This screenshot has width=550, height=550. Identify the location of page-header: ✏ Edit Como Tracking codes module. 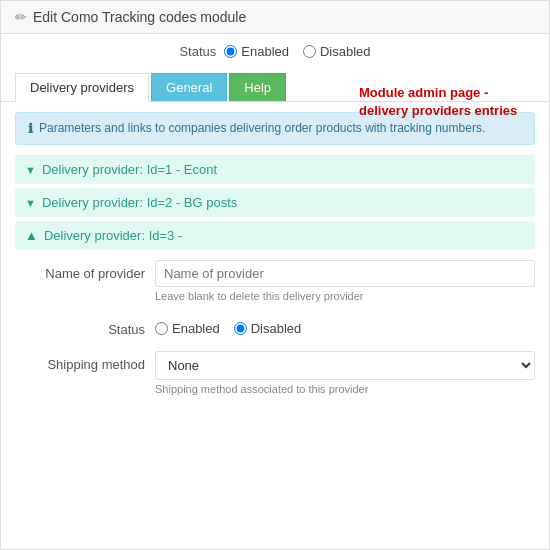
(275, 18).